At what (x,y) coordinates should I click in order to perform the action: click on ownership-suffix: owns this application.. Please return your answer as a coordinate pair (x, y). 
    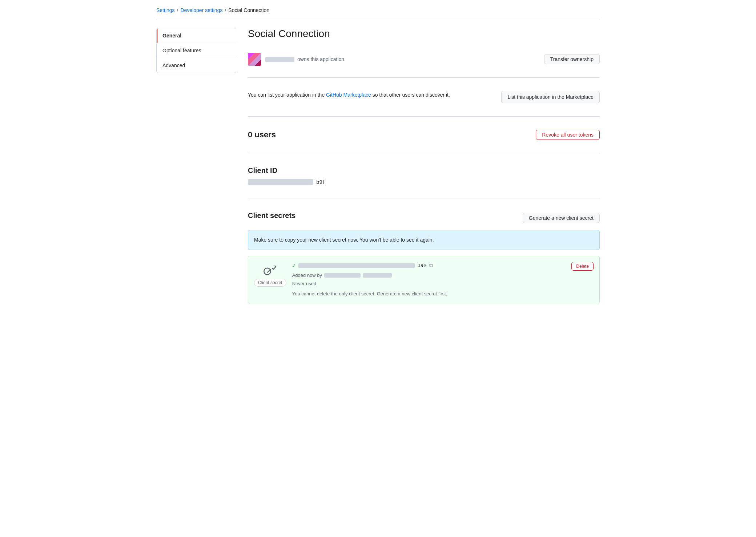
    Looking at the image, I should click on (321, 59).